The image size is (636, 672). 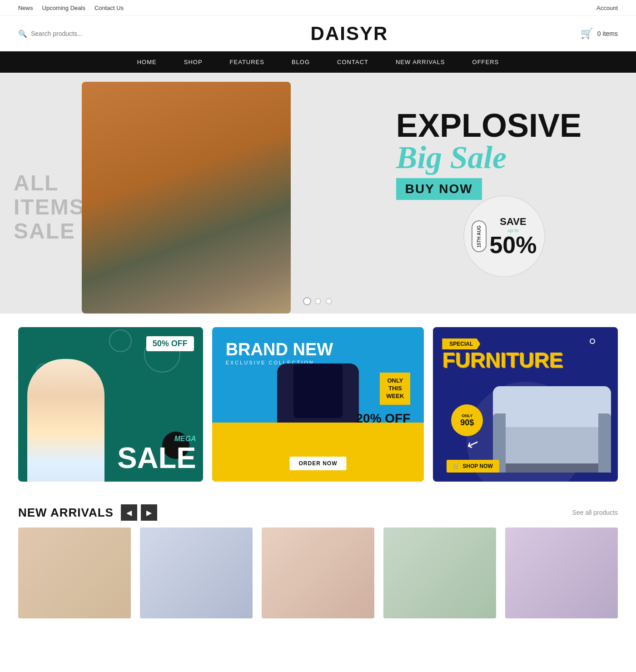 What do you see at coordinates (439, 189) in the screenshot?
I see `hero-buynow-button: BUY NOW` at bounding box center [439, 189].